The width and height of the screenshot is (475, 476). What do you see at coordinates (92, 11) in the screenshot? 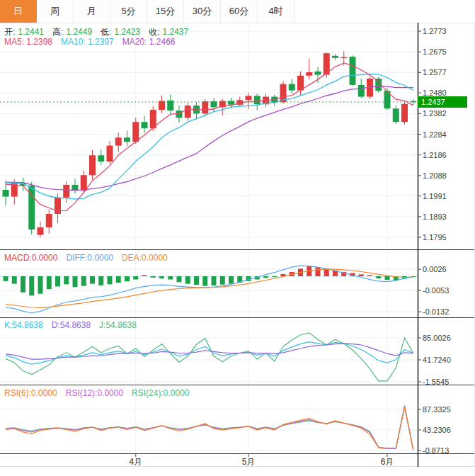
I see `timeframe-tab: 月` at bounding box center [92, 11].